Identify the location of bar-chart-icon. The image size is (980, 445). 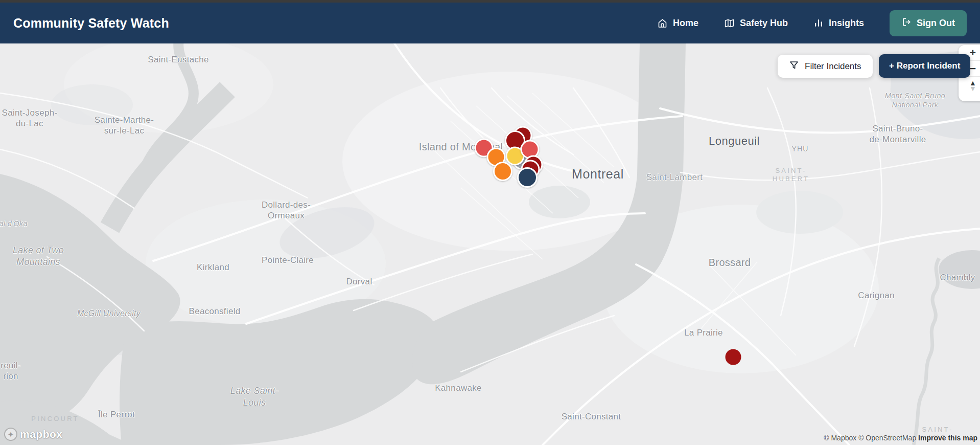
(819, 23).